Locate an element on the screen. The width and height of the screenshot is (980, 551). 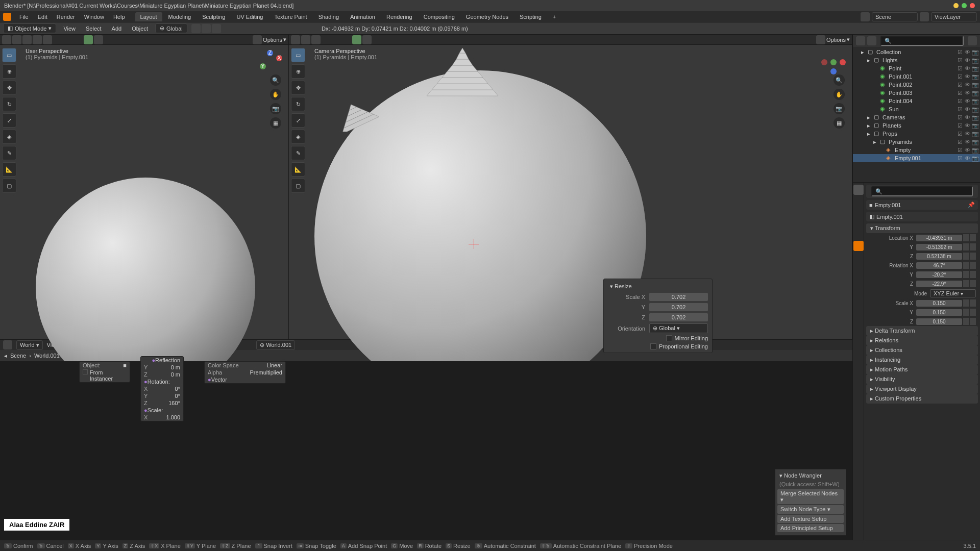
move-tool: ✥ is located at coordinates (298, 88).